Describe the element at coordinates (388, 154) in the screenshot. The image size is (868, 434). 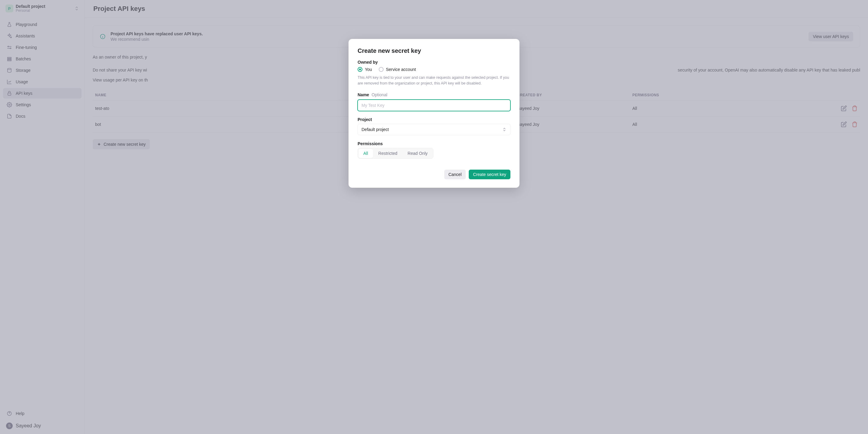
I see `segment-restricted: Restricted` at that location.